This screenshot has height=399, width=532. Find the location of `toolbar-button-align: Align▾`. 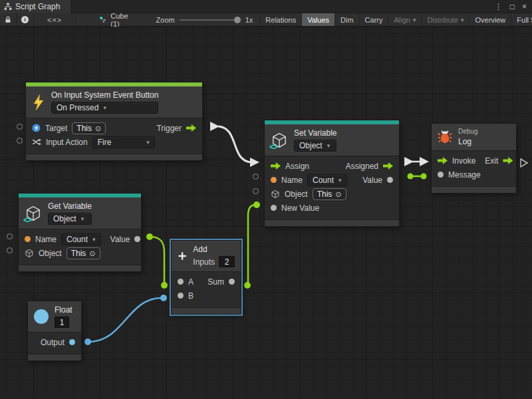

toolbar-button-align: Align▾ is located at coordinates (405, 20).